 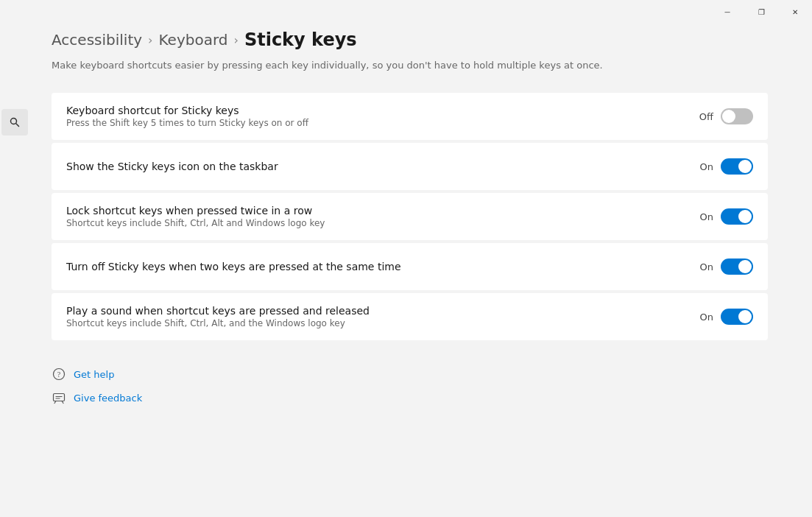 I want to click on get-help-icon: ?, so click(x=59, y=374).